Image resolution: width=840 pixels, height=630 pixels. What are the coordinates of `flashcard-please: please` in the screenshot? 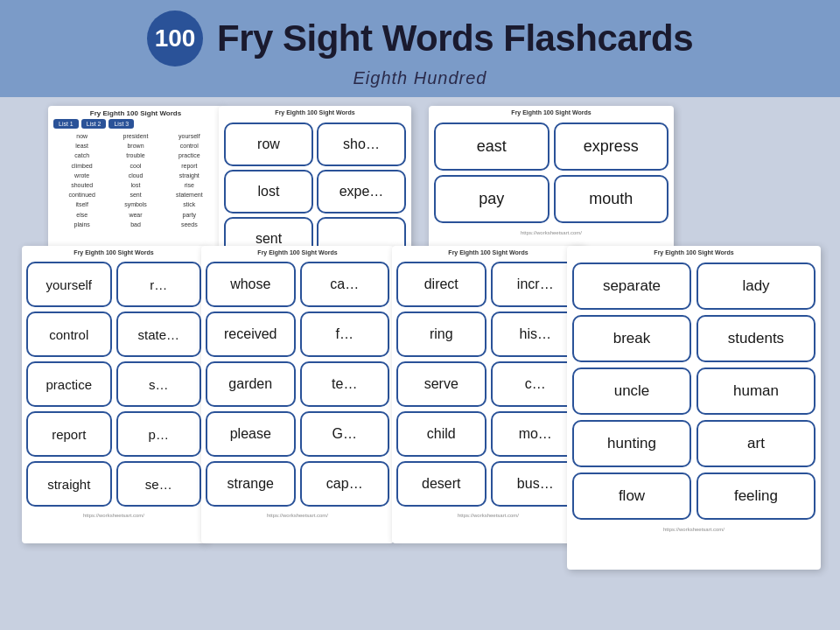 It's located at (250, 434).